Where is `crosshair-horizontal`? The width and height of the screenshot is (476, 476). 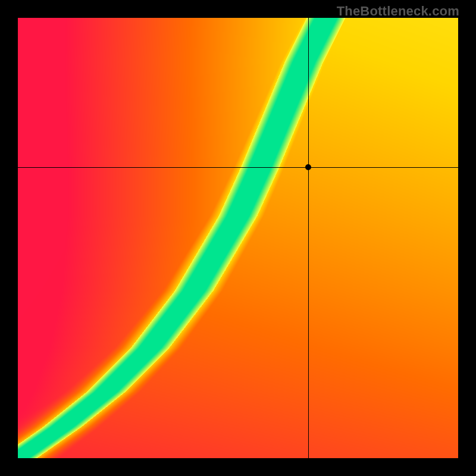 crosshair-horizontal is located at coordinates (238, 168).